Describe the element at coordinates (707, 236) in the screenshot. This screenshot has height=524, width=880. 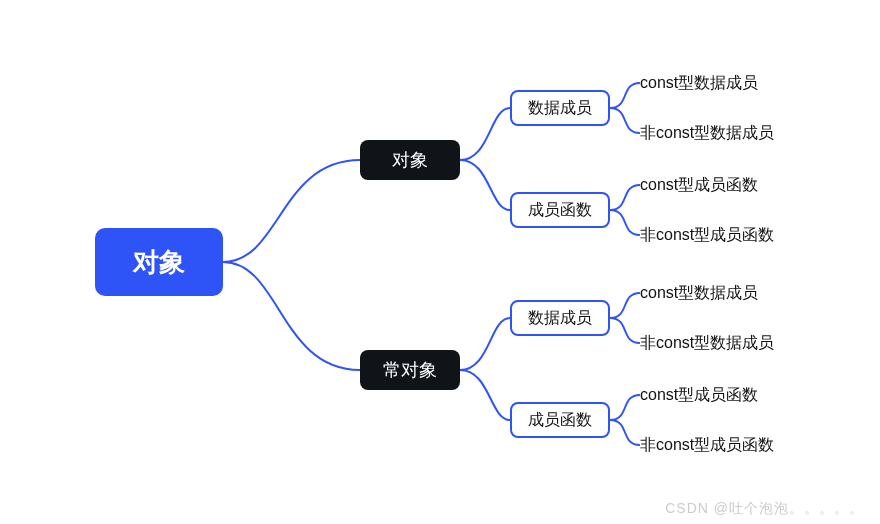
I see `leaf-nonconst-func-1: 非const型成员函数` at that location.